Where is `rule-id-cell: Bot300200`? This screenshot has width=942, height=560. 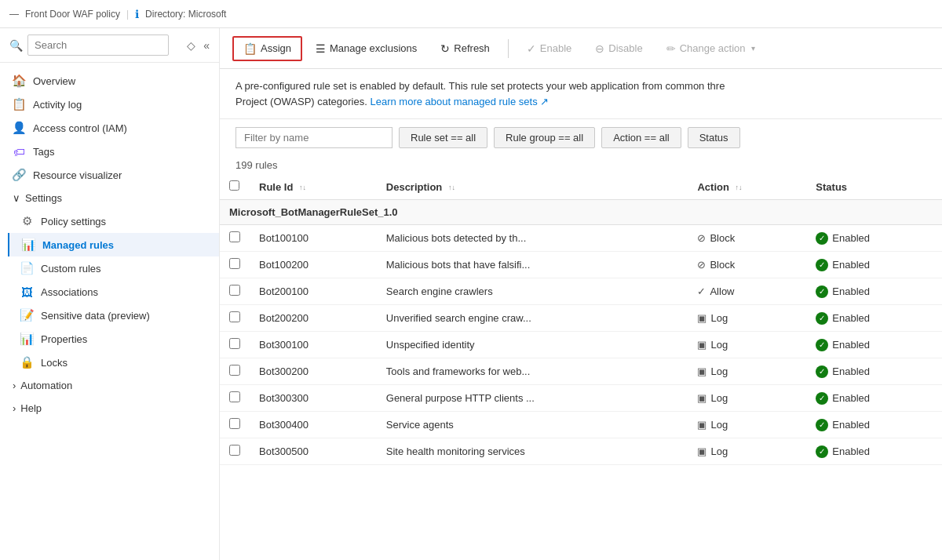 rule-id-cell: Bot300200 is located at coordinates (313, 372).